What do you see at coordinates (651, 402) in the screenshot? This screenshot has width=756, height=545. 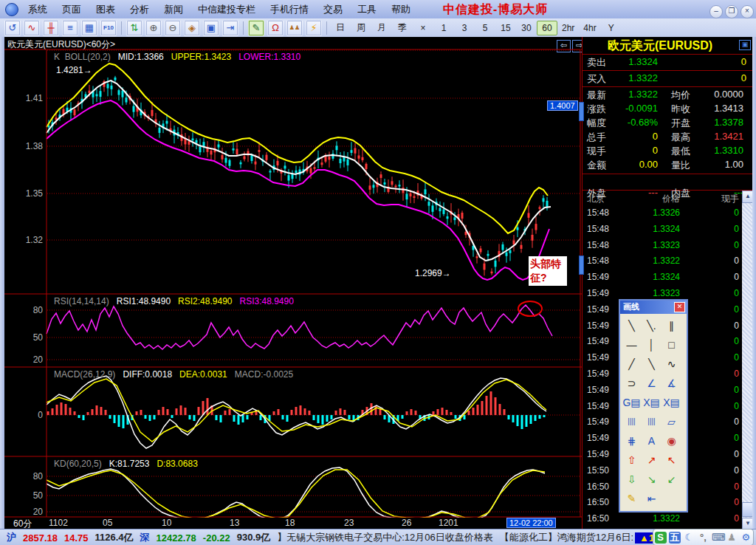 I see `tool-percent-lines-x1: X▤` at bounding box center [651, 402].